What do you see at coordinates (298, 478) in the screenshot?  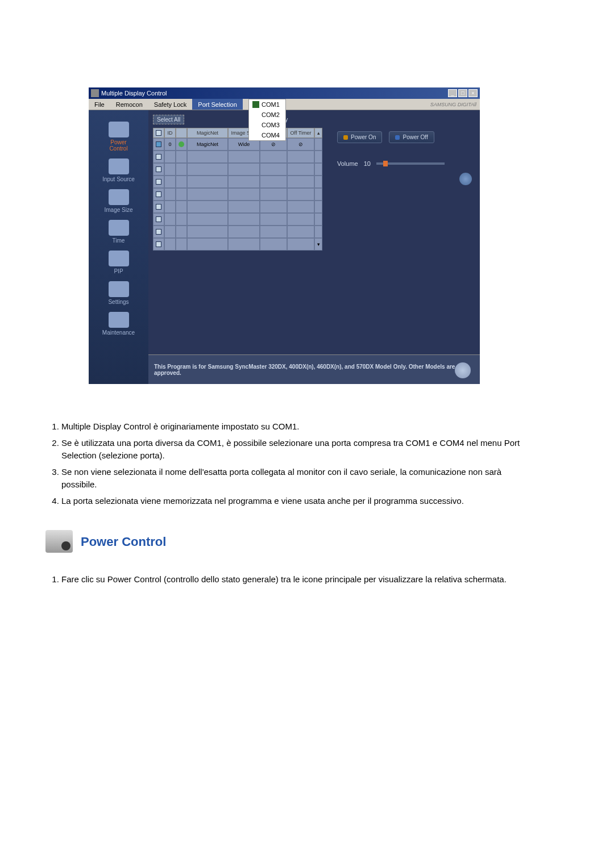 I see `list-item: Se non viene selezionata il nome dell'es…` at bounding box center [298, 478].